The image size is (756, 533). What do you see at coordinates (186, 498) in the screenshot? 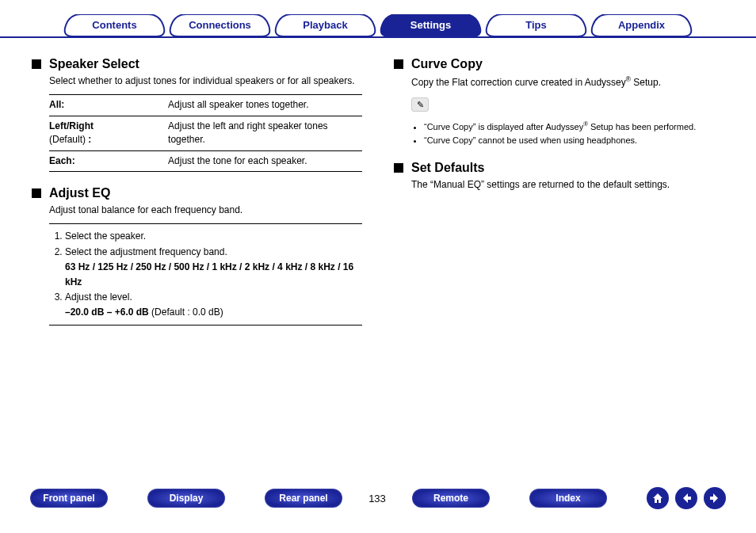
I see `display-button: Display` at bounding box center [186, 498].